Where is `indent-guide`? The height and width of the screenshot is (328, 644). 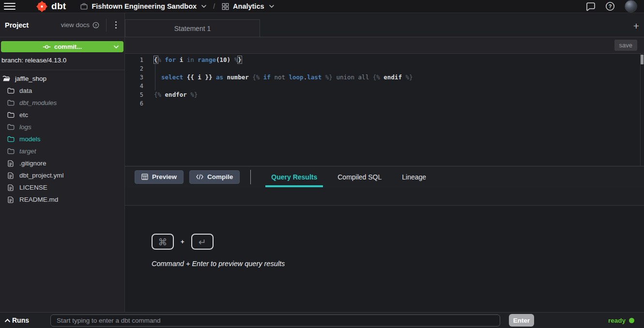 indent-guide is located at coordinates (155, 77).